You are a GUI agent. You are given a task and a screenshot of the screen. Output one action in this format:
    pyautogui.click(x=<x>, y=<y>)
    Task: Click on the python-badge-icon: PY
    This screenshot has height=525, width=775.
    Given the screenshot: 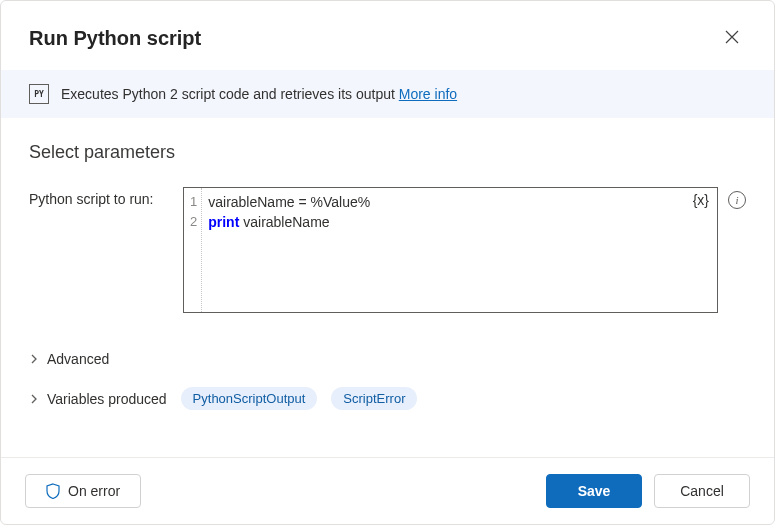 What is the action you would take?
    pyautogui.click(x=39, y=94)
    